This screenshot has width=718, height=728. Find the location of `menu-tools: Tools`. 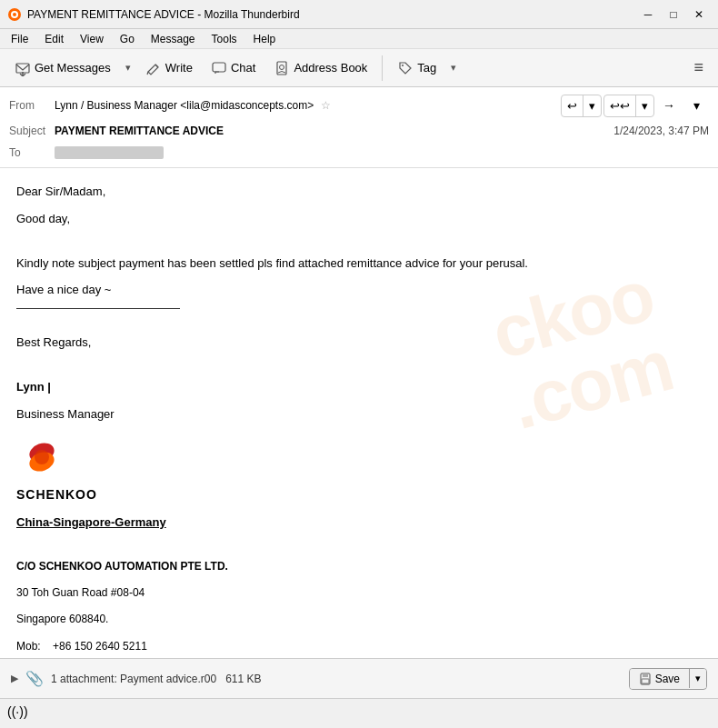

menu-tools: Tools is located at coordinates (224, 39).